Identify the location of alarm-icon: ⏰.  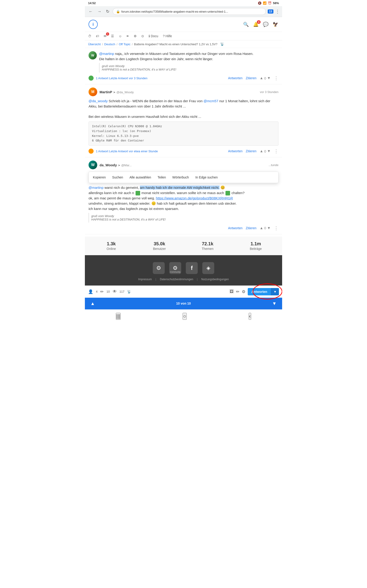
(270, 3).